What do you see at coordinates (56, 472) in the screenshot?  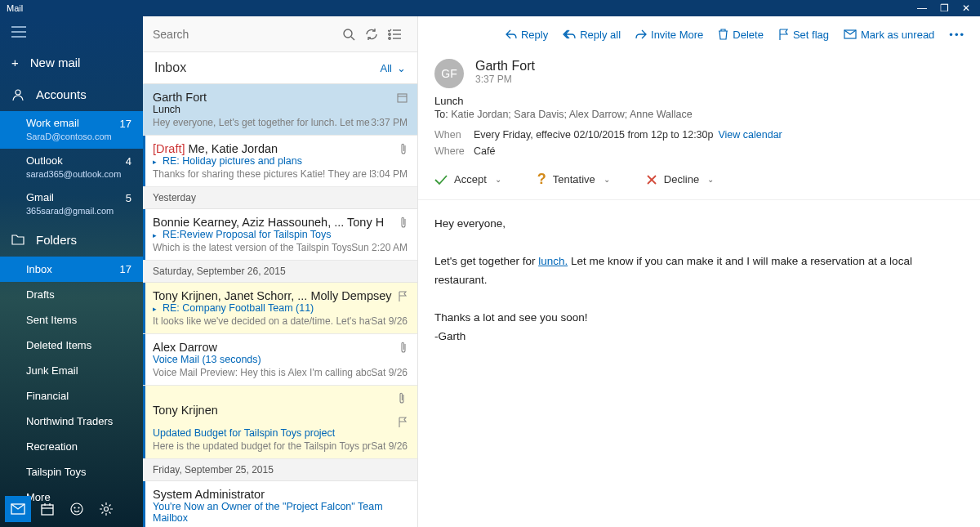 I see `folder-label: Tailspin Toys` at bounding box center [56, 472].